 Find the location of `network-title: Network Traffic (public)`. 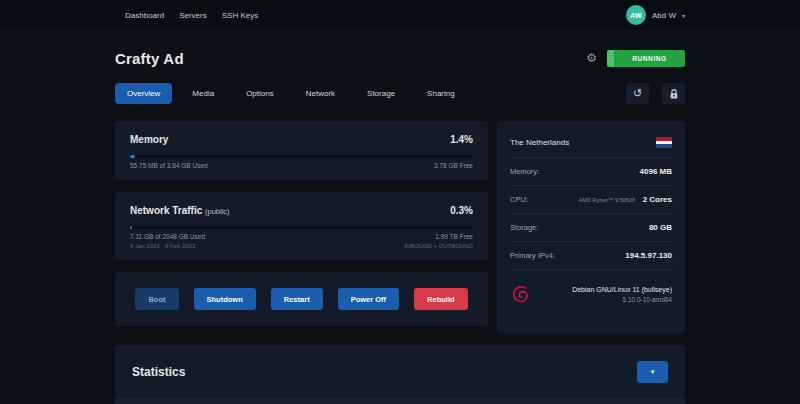

network-title: Network Traffic (public) is located at coordinates (180, 210).